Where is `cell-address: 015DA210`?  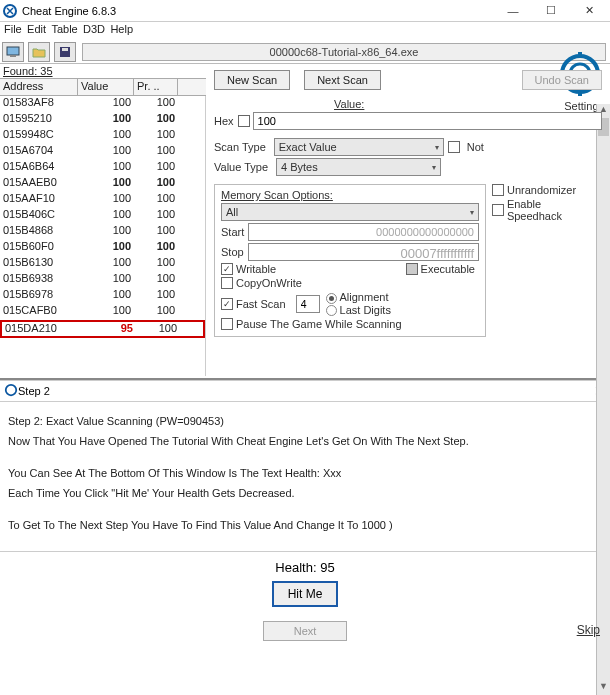
cell-address: 015DA210 is located at coordinates (41, 329).